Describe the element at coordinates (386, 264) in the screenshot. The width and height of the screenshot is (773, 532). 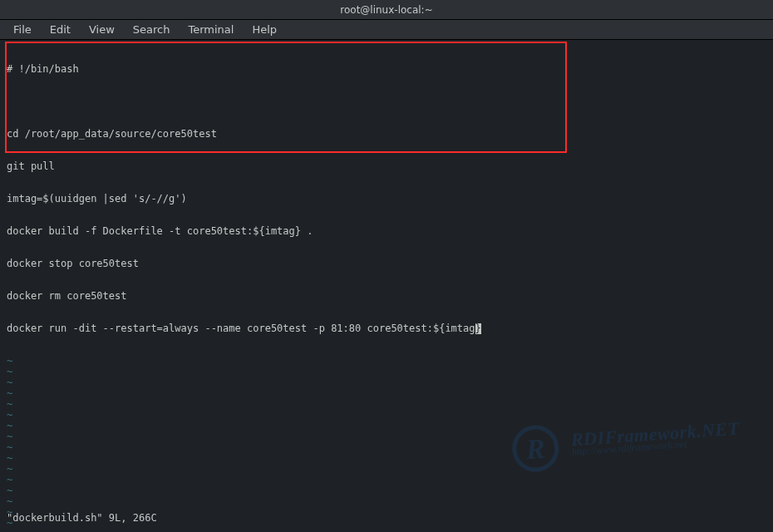
I see `editor-line: docker stop core50test` at that location.